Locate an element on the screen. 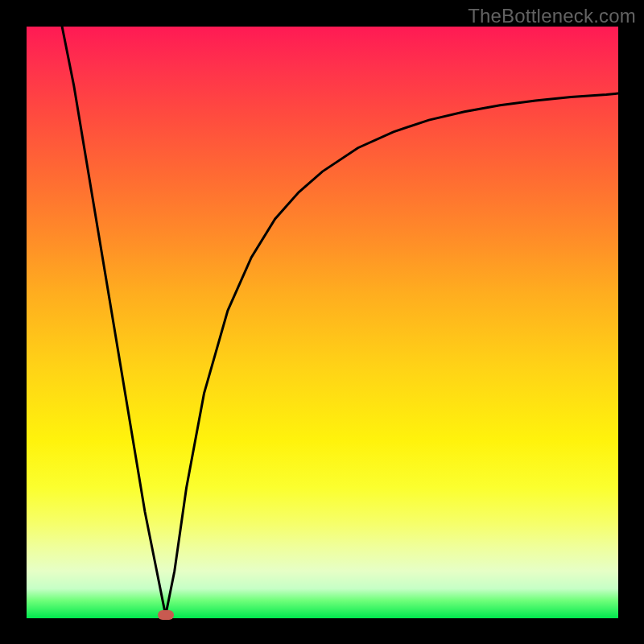  watermark-text: TheBottleneck.com is located at coordinates (552, 16).